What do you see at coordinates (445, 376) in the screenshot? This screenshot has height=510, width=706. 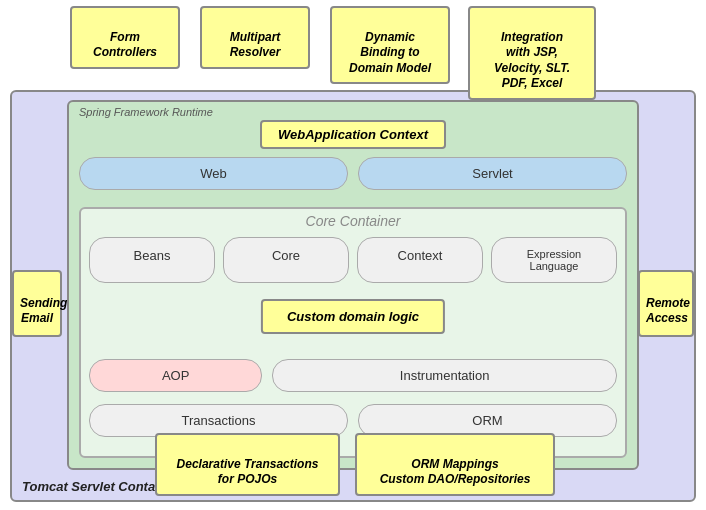 I see `instrumentation-label: Instrumentation` at bounding box center [445, 376].